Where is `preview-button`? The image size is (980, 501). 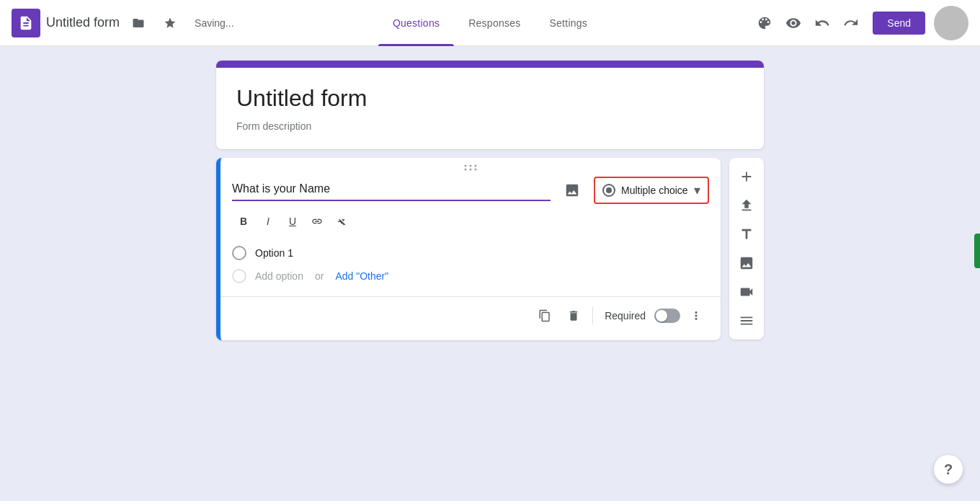 preview-button is located at coordinates (793, 23).